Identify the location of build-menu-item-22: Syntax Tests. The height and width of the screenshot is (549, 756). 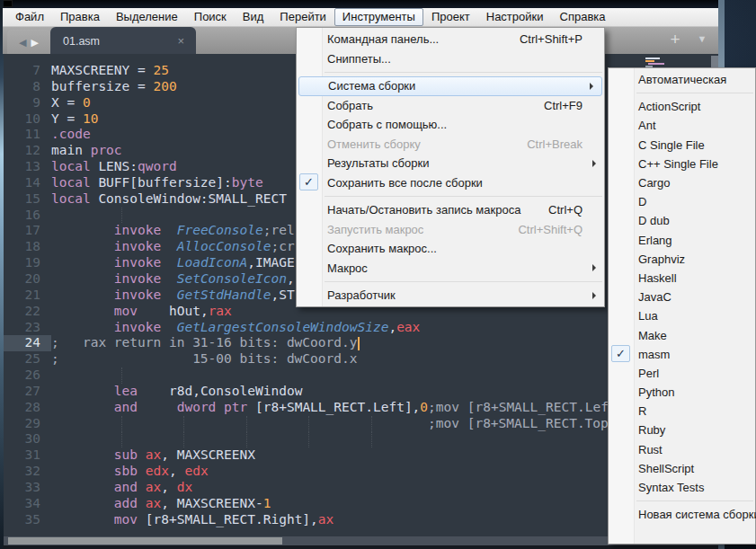
(681, 487).